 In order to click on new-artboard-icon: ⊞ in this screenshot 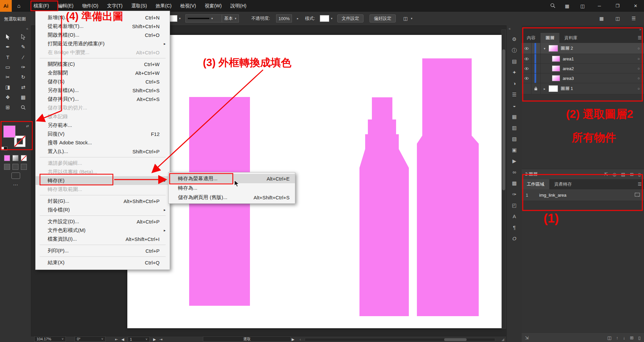, I will do `click(632, 338)`.